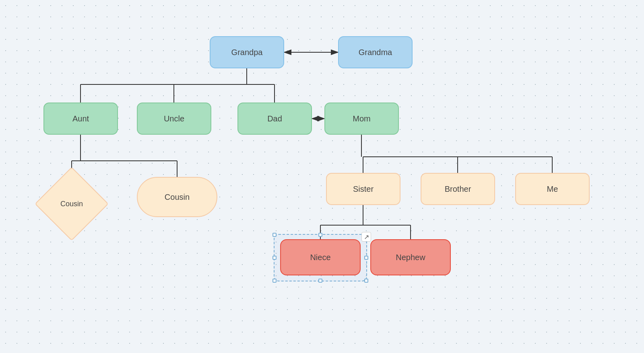 This screenshot has width=644, height=353. Describe the element at coordinates (275, 119) in the screenshot. I see `dad-node: Dad` at that location.